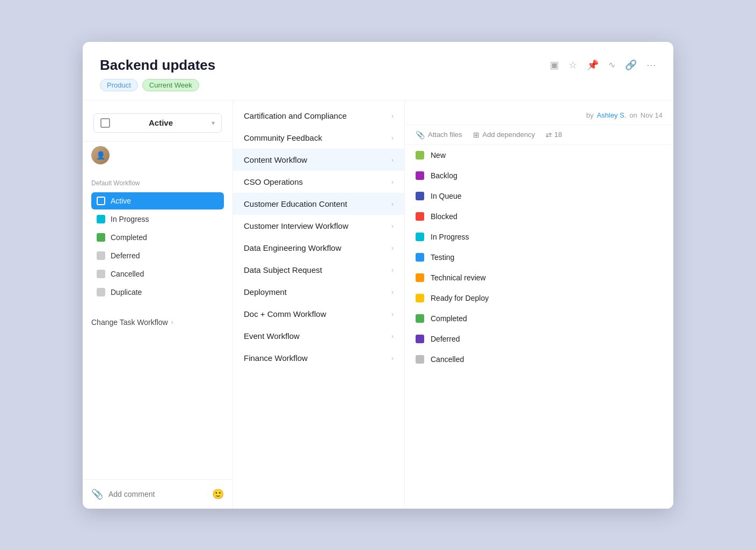 The height and width of the screenshot is (550, 756). Describe the element at coordinates (438, 155) in the screenshot. I see `status-label: New` at that location.